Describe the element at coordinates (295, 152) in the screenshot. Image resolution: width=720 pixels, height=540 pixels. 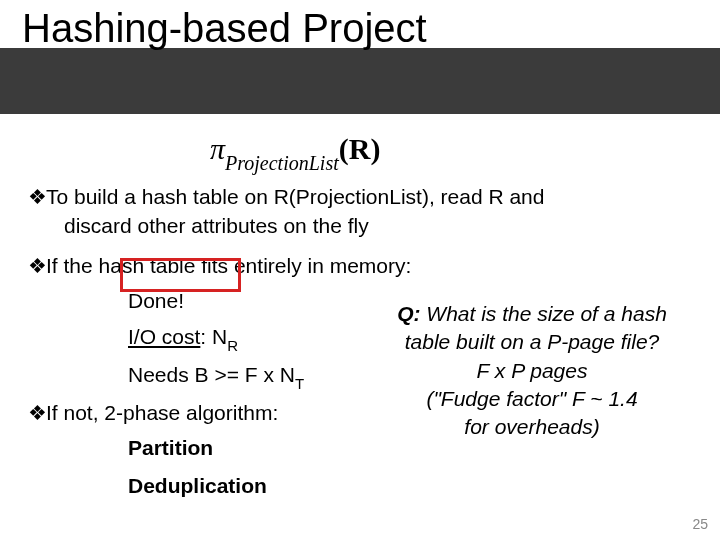
I see `projection-formula: πProjectionList(R)` at that location.